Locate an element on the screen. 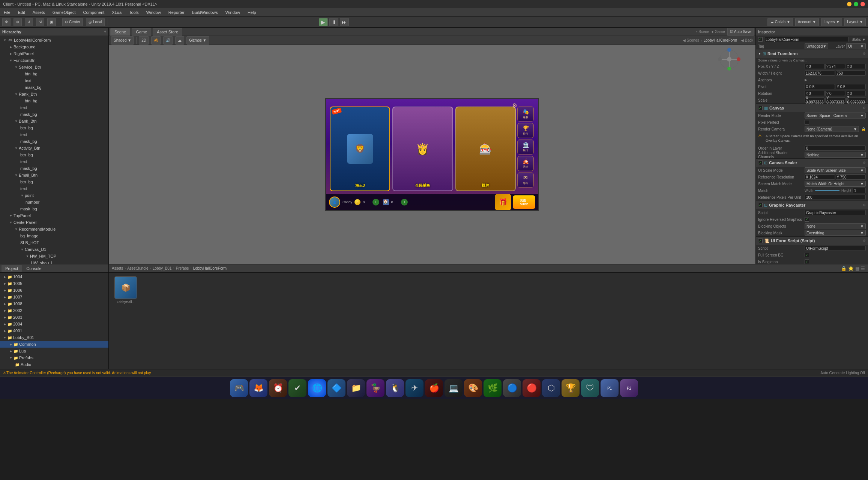 Image resolution: width=868 pixels, height=480 pixels. hier-item-email-btnbg: btn_bg is located at coordinates (54, 182).